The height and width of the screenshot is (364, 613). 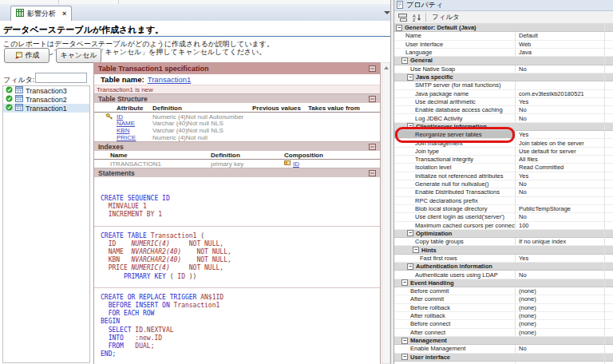 What do you see at coordinates (504, 217) in the screenshot?
I see `property-row: Use client login as userid('server')No` at bounding box center [504, 217].